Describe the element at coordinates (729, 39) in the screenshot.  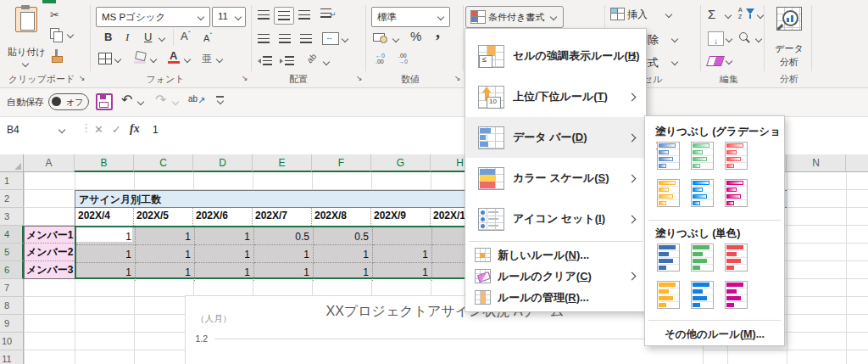
I see `fill-down-chevron` at that location.